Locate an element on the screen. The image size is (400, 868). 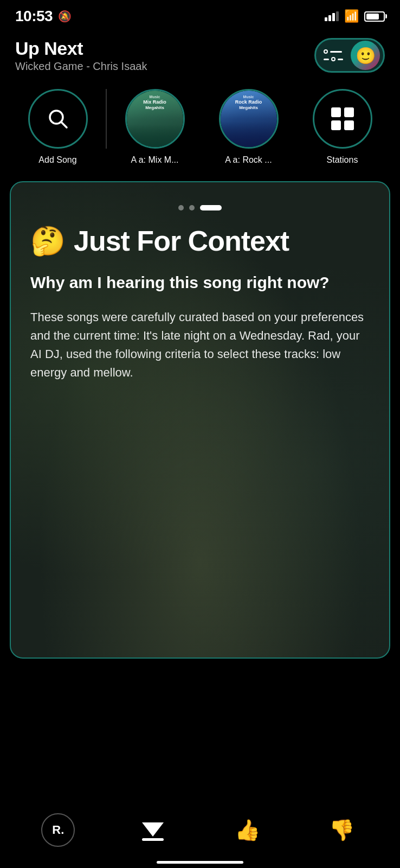
ai-dj-avatar: 🙂 is located at coordinates (365, 55).